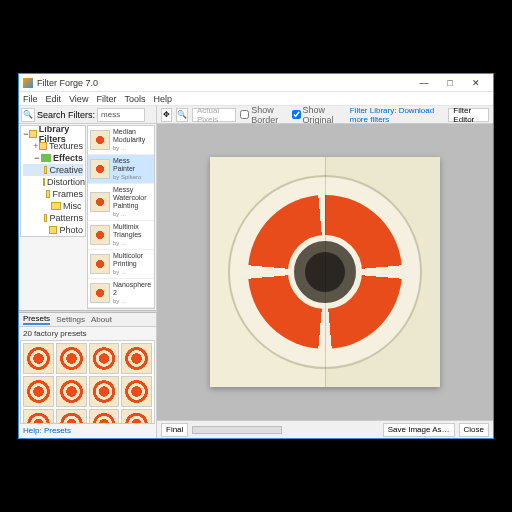  Describe the element at coordinates (325, 429) in the screenshot. I see `bottom-bar: Final Save Image As… Close` at that location.